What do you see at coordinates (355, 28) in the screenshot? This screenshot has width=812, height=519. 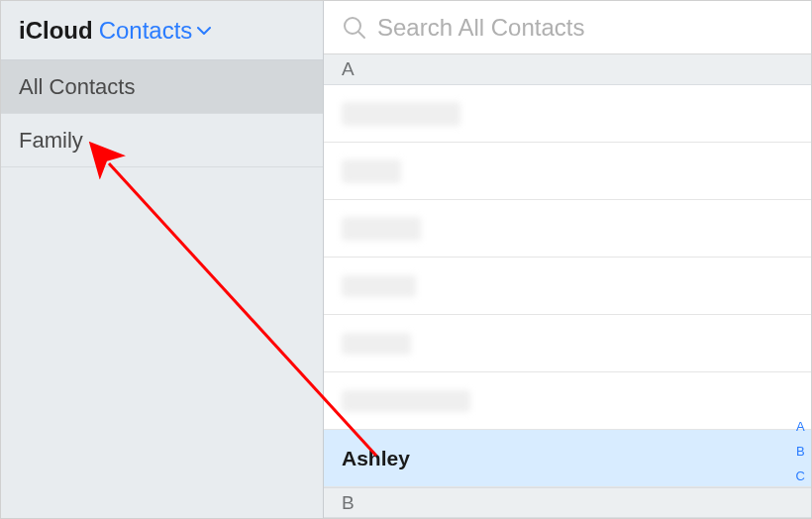 I see `search-icon` at bounding box center [355, 28].